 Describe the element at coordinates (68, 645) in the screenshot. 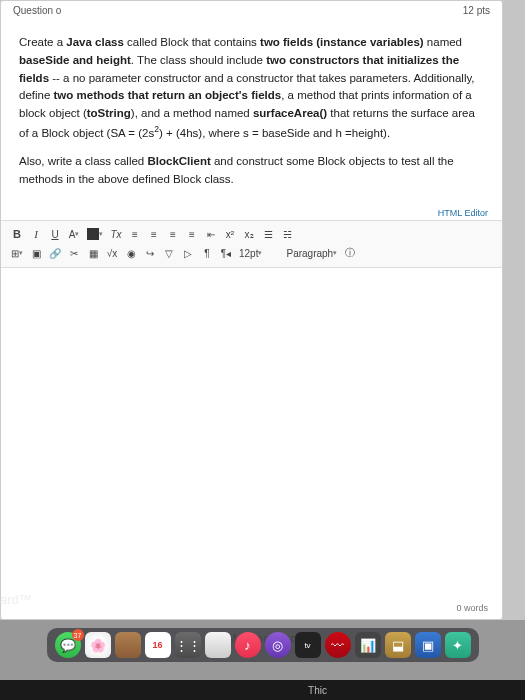

I see `dock-messages-icon: 💬 37` at that location.